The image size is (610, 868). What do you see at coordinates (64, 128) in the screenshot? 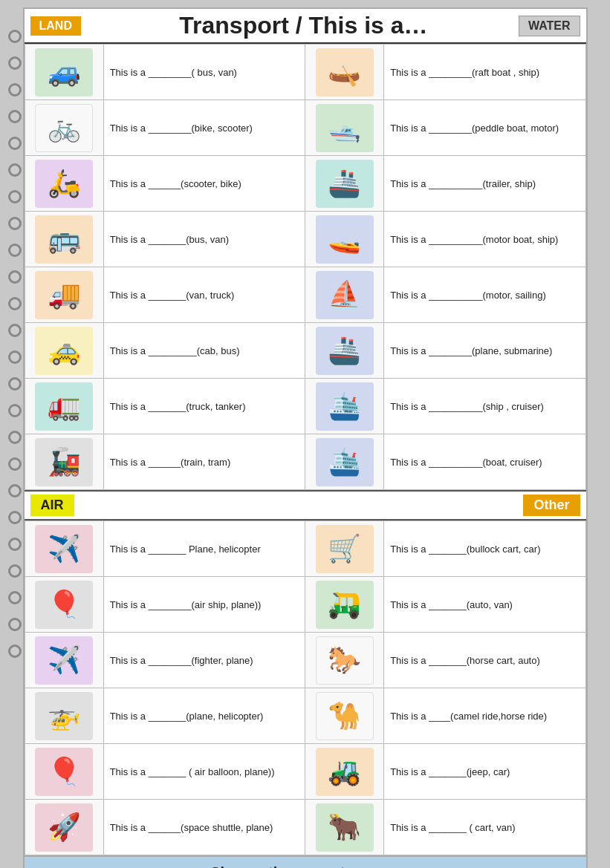
I see `land-vehicle-image: 🚲` at bounding box center [64, 128].